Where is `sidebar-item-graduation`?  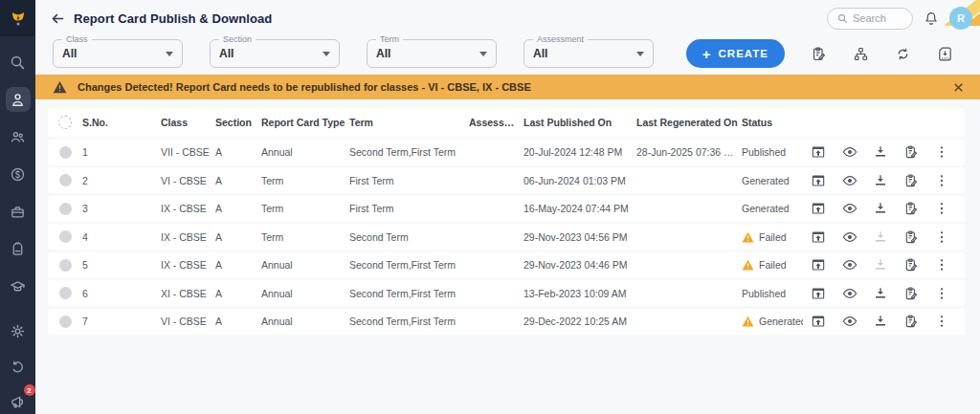
sidebar-item-graduation is located at coordinates (18, 286).